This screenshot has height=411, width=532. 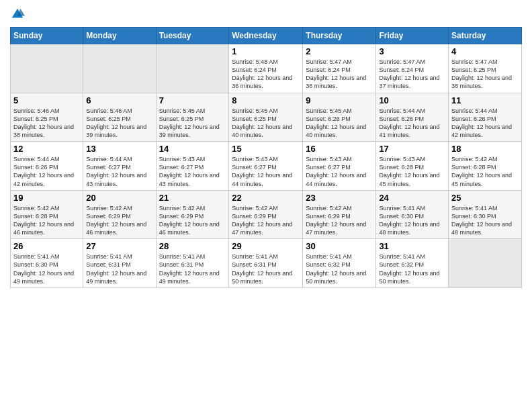 What do you see at coordinates (266, 68) in the screenshot?
I see `calendar-week-row: 1Sunrise: 5:48 AMSunset: 6:24 PMDaylight…` at bounding box center [266, 68].